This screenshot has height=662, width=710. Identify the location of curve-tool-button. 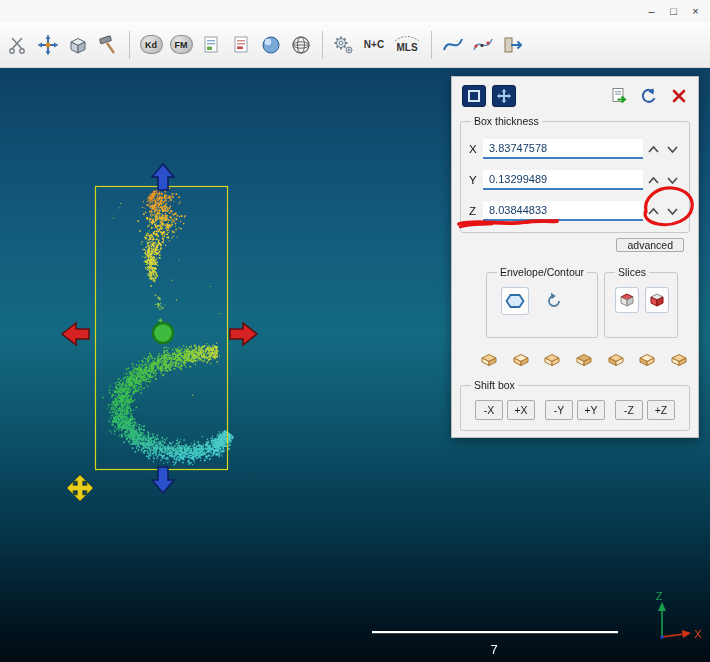
(453, 45).